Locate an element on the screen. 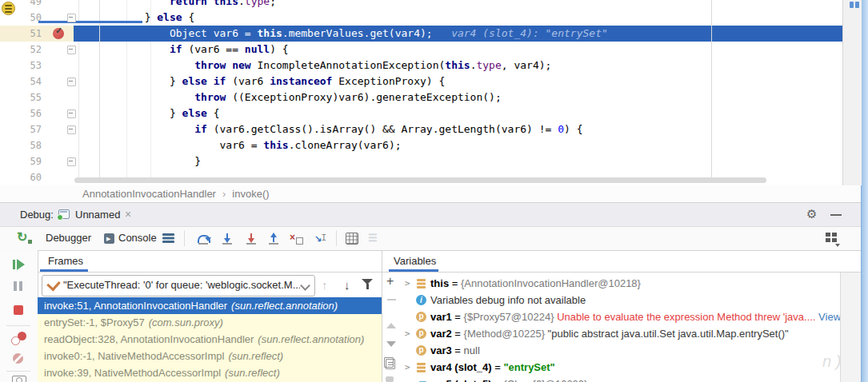  frame-row: invoke:51, AnnotationInvocationHandler(s… is located at coordinates (210, 305).